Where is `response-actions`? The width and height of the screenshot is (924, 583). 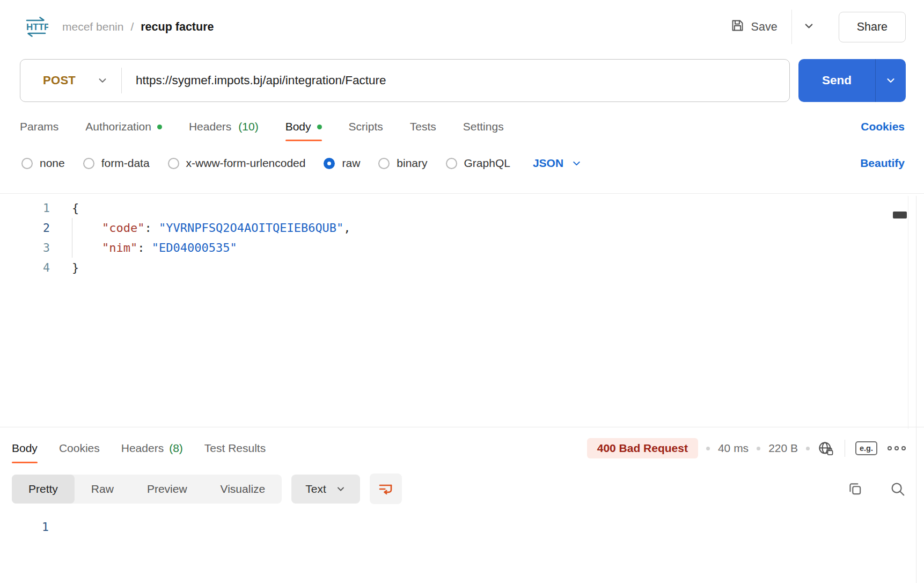 response-actions is located at coordinates (877, 489).